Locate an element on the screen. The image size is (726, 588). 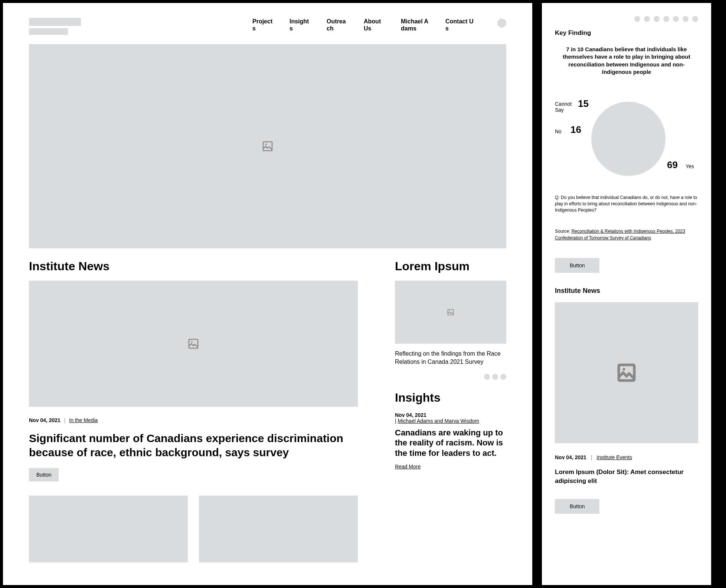
news-button: Button is located at coordinates (44, 475).